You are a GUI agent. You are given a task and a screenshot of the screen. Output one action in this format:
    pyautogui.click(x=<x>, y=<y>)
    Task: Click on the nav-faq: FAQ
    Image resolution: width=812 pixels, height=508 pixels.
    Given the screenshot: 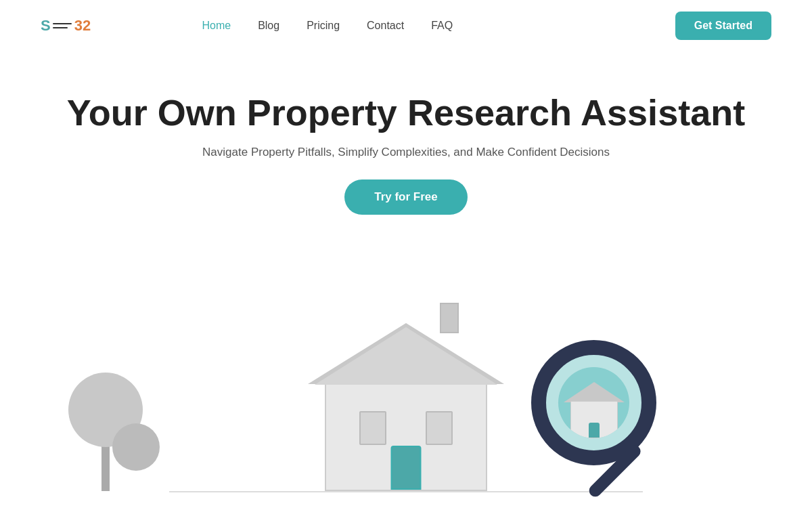 What is the action you would take?
    pyautogui.click(x=442, y=26)
    